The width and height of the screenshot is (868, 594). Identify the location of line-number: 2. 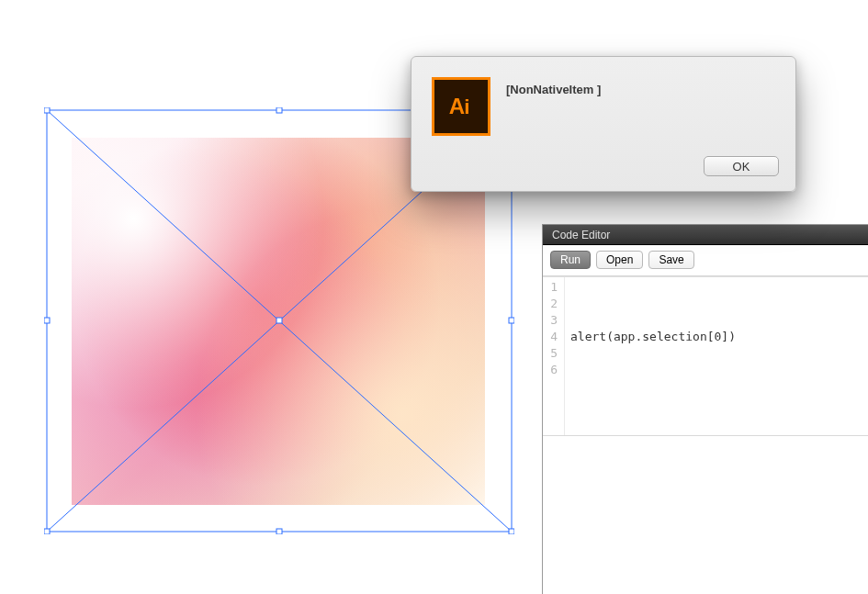
(552, 304).